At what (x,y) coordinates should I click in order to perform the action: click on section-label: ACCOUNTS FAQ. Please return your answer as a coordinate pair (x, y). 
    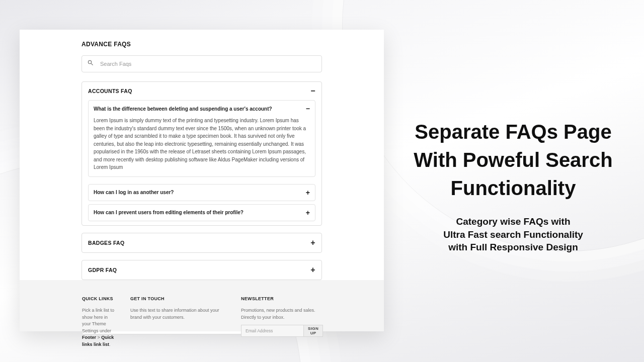
    Looking at the image, I should click on (110, 91).